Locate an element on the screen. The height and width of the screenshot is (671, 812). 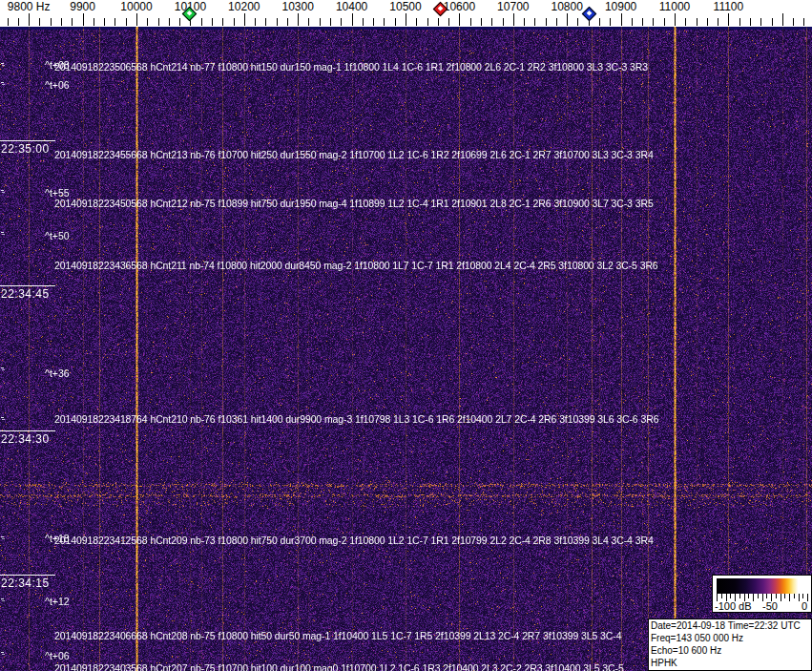
info-line: HPHK is located at coordinates (730, 662).